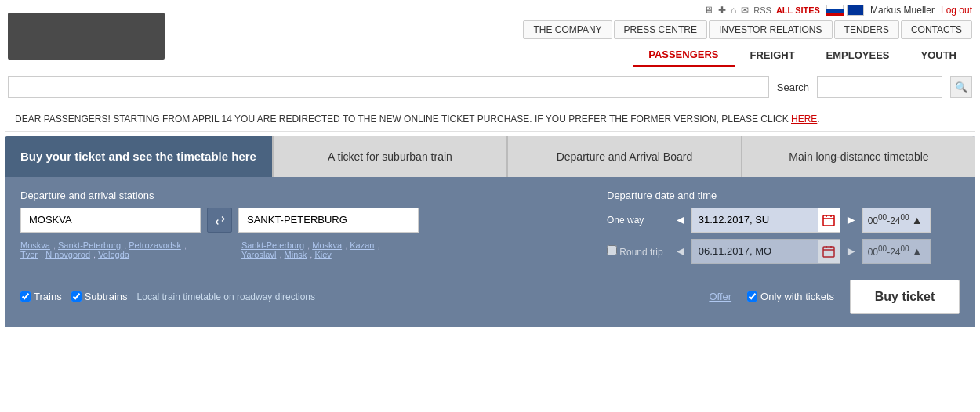 Image resolution: width=980 pixels, height=412 pixels. Describe the element at coordinates (490, 88) in the screenshot. I see `search-bar: Search 🔍` at that location.